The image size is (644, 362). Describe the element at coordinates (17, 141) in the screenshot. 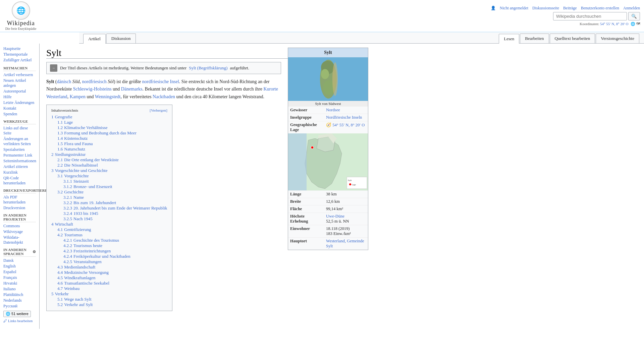

I see `sidebar-item-aenderungen-verlinkten: Änderungen an verlinkten Seiten` at that location.